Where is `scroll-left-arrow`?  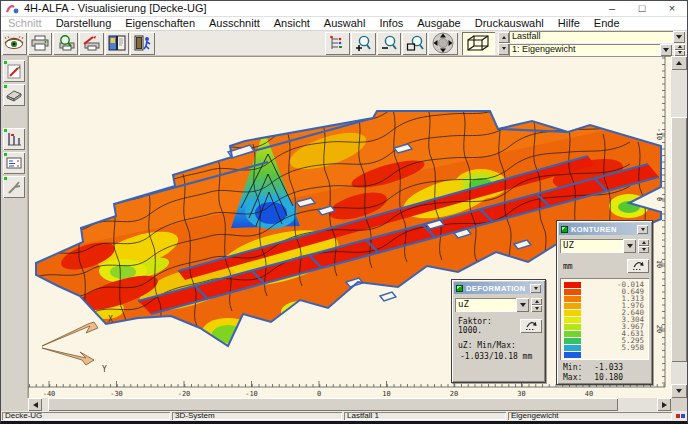 scroll-left-arrow is located at coordinates (35, 404).